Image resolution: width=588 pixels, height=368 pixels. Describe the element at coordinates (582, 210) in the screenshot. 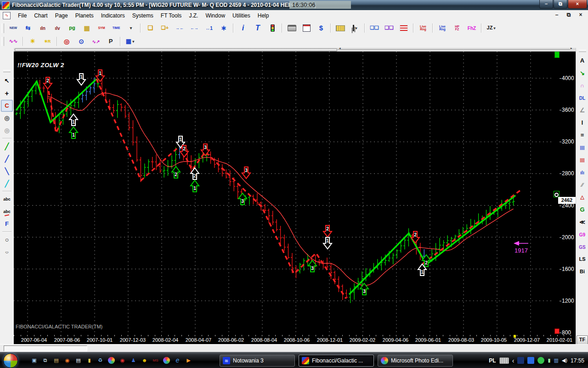

I see `gann-tool: G` at that location.